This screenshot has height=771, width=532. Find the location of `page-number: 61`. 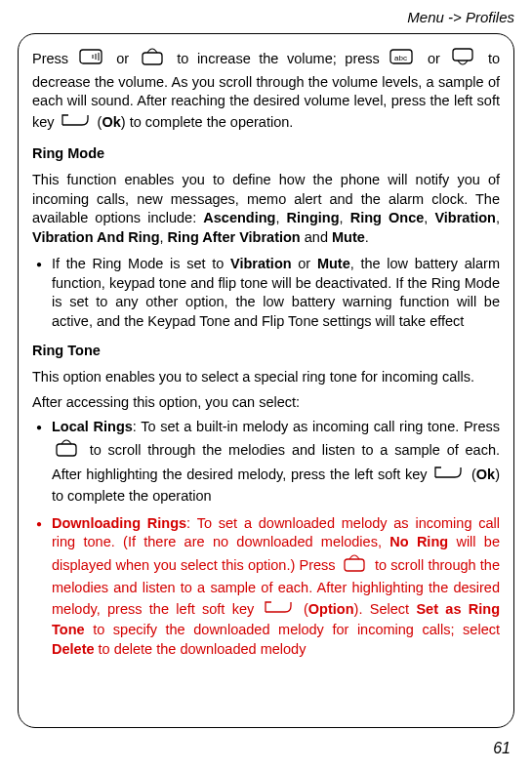

page-number: 61 is located at coordinates (502, 749).